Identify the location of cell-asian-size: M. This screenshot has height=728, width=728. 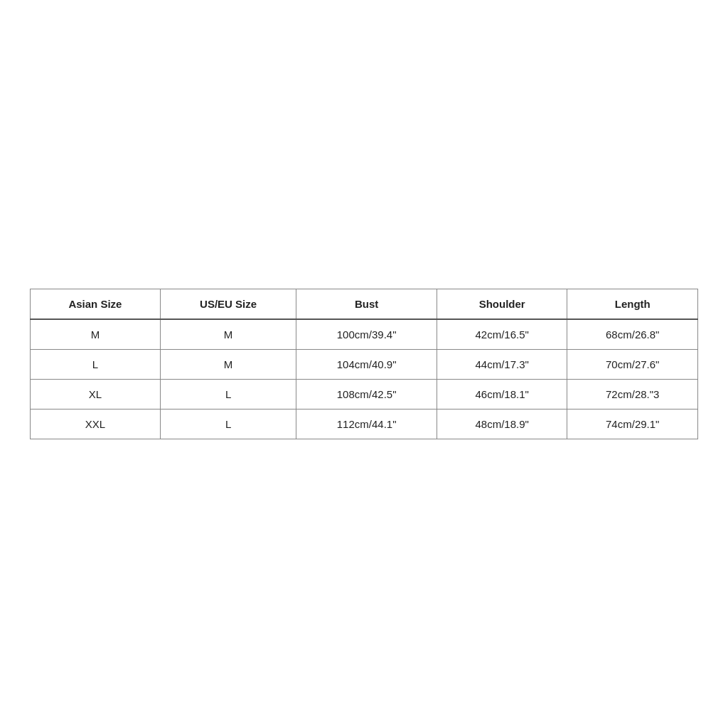
(95, 334).